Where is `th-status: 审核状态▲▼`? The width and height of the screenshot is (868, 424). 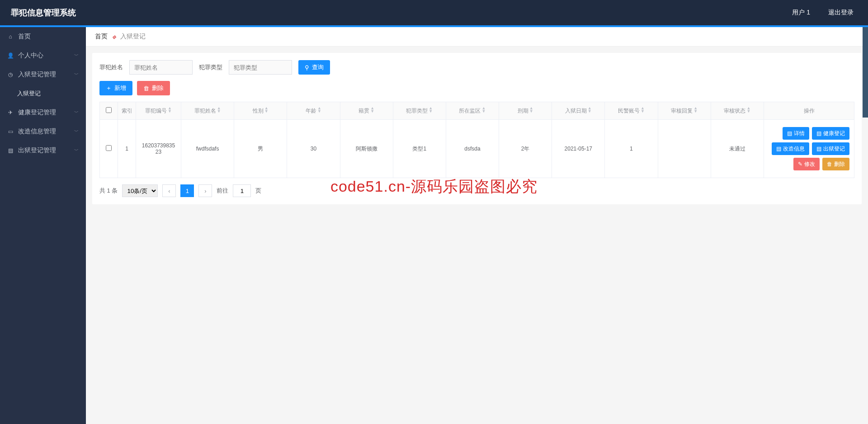
th-status: 审核状态▲▼ is located at coordinates (737, 111).